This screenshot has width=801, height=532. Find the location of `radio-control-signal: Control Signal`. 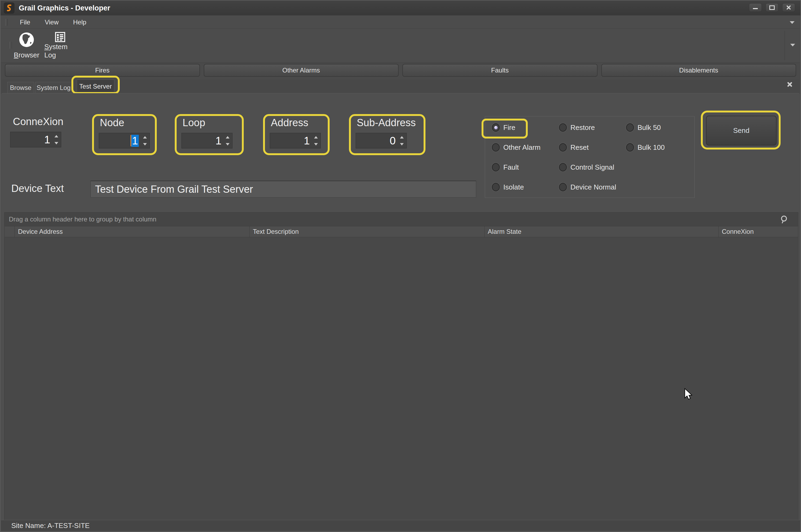

radio-control-signal: Control Signal is located at coordinates (586, 167).